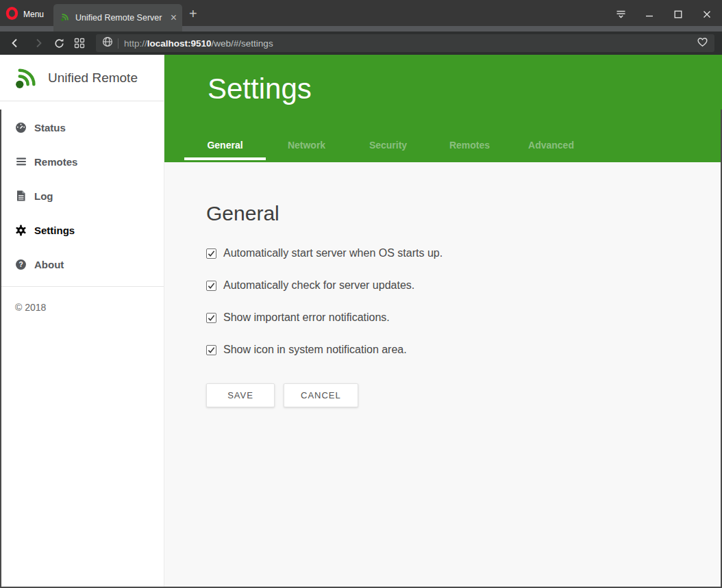 The width and height of the screenshot is (722, 588). Describe the element at coordinates (82, 300) in the screenshot. I see `copyright-text: © 2018` at that location.